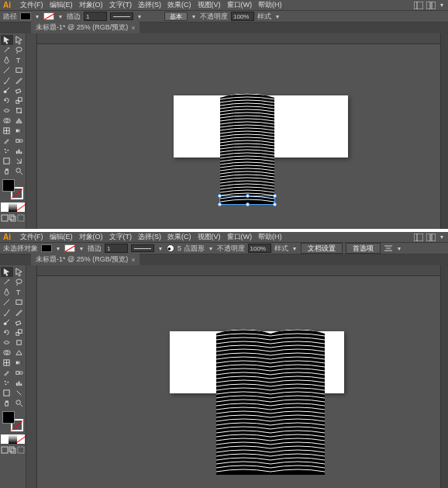 Image resolution: width=448 pixels, height=488 pixels. Describe the element at coordinates (399, 248) in the screenshot. I see `align-dropdown-icon: ▾` at that location.